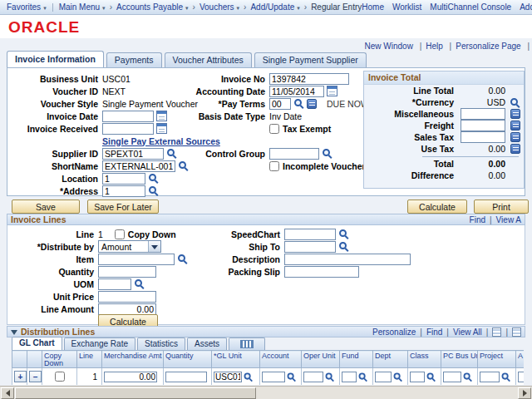 The image size is (532, 399). Describe the element at coordinates (128, 129) in the screenshot. I see `invoice-received-input` at that location.